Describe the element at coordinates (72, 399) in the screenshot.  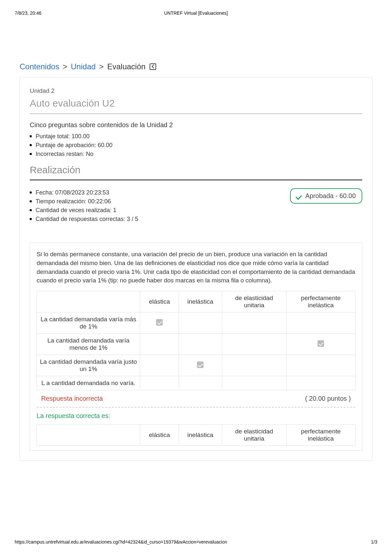
I see `result-label: Respuesta incorrecta` at that location.